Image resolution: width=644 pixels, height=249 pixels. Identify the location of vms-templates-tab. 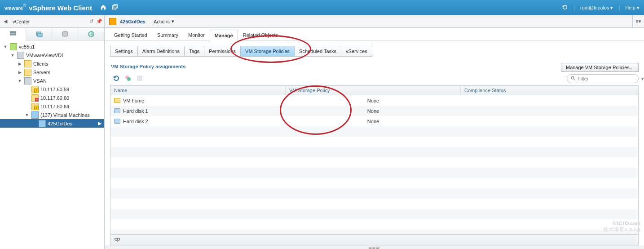
(39, 34).